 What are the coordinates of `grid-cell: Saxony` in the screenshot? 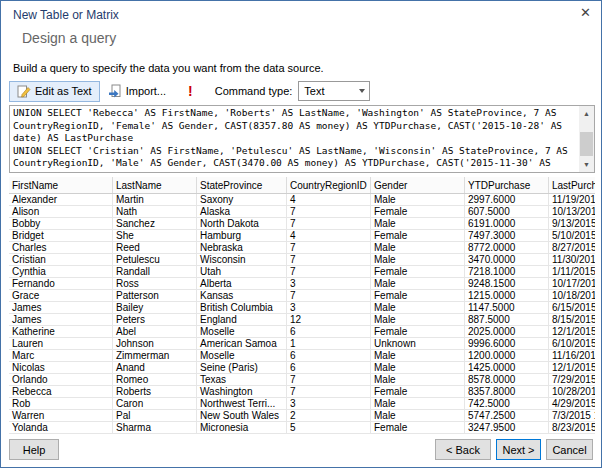 It's located at (242, 200).